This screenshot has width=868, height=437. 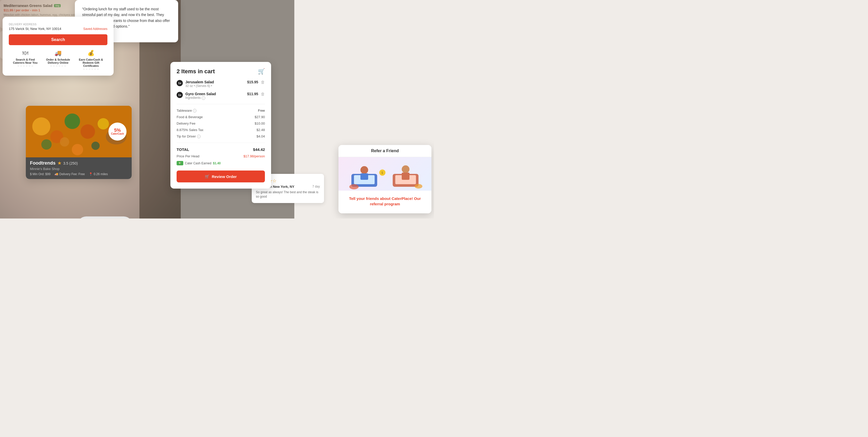 What do you see at coordinates (261, 71) in the screenshot?
I see `cart-icon: 🛒` at bounding box center [261, 71].